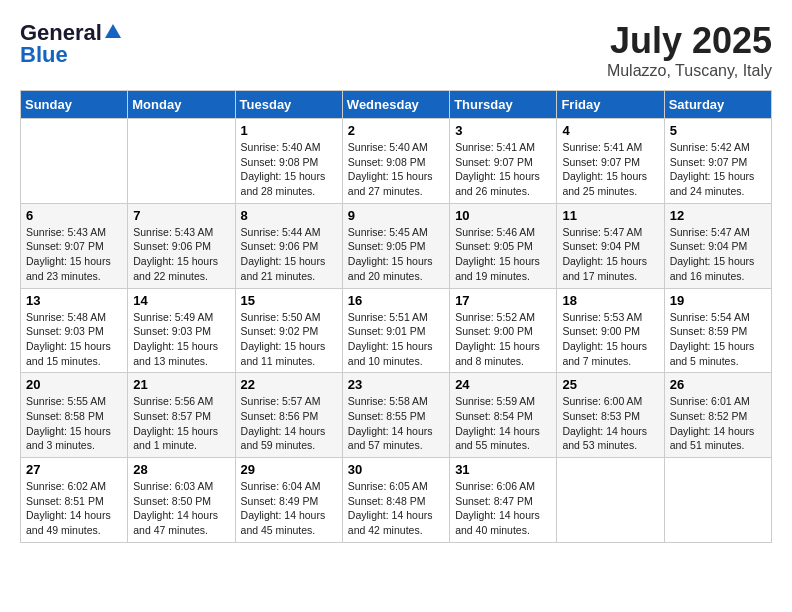 Image resolution: width=792 pixels, height=612 pixels. What do you see at coordinates (610, 105) in the screenshot?
I see `weekday-header: Friday` at bounding box center [610, 105].